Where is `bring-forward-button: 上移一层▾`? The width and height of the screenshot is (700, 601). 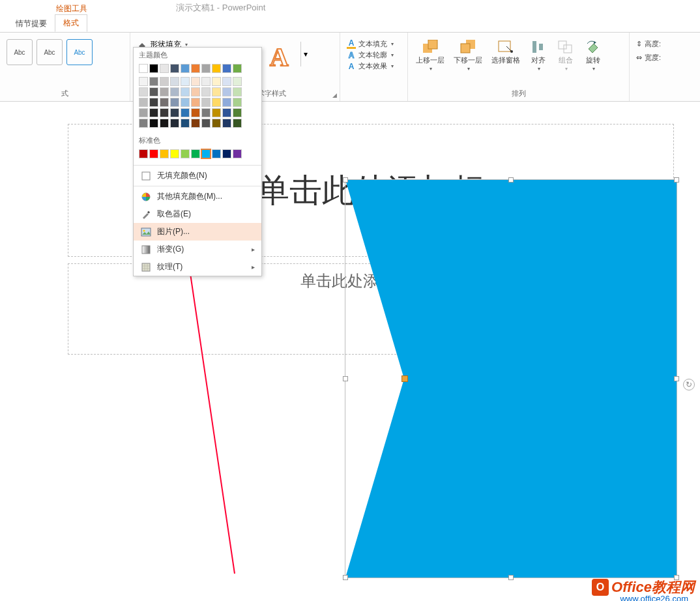 bring-forward-button: 上移一层▾ is located at coordinates (430, 55).